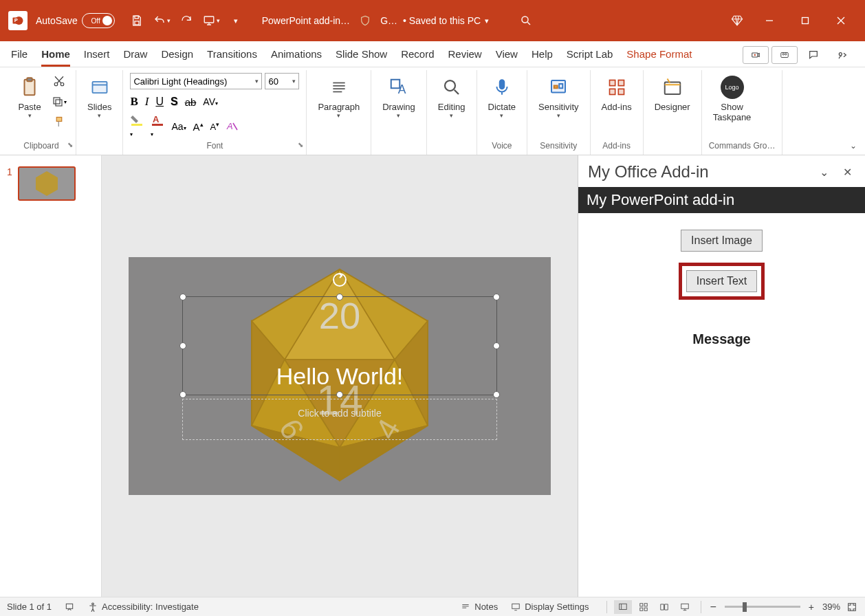 The width and height of the screenshot is (865, 616). What do you see at coordinates (502, 98) in the screenshot?
I see `dictate-button: Dictate` at bounding box center [502, 98].